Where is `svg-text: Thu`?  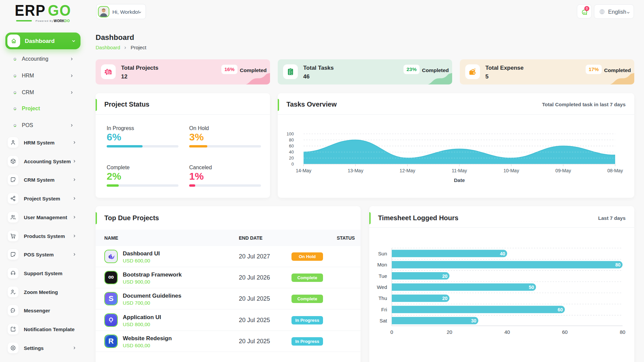 svg-text: Thu is located at coordinates (383, 298).